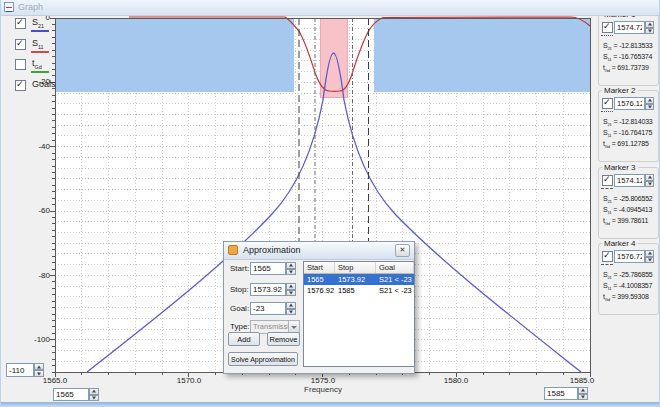 This screenshot has height=407, width=660. I want to click on goal-label: Goal:, so click(240, 308).